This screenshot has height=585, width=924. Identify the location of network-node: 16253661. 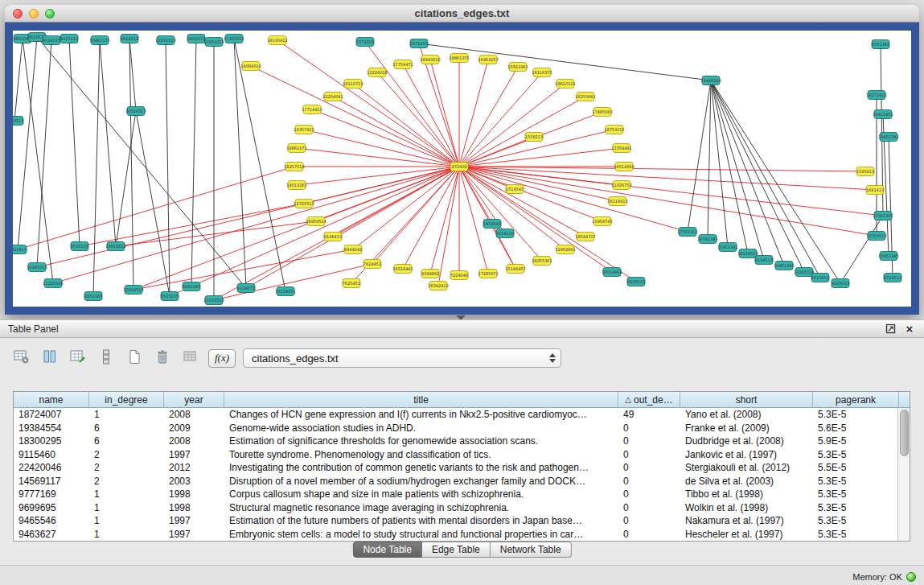
(585, 97).